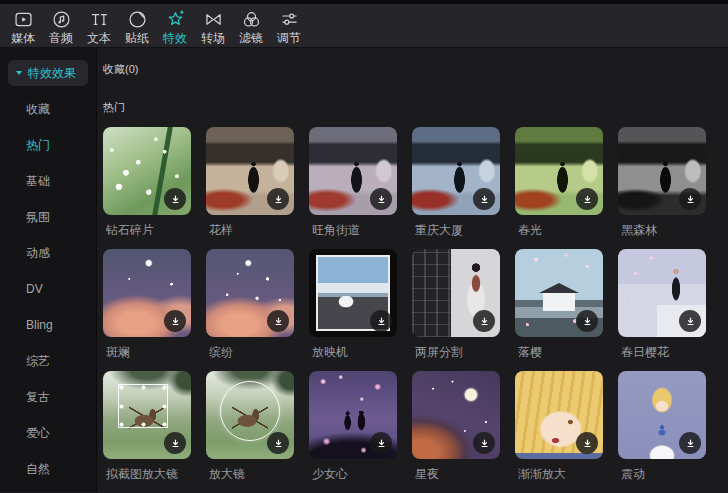 Image resolution: width=728 pixels, height=493 pixels. What do you see at coordinates (48, 361) in the screenshot?
I see `sidebar-item-variety: 综艺` at bounding box center [48, 361].